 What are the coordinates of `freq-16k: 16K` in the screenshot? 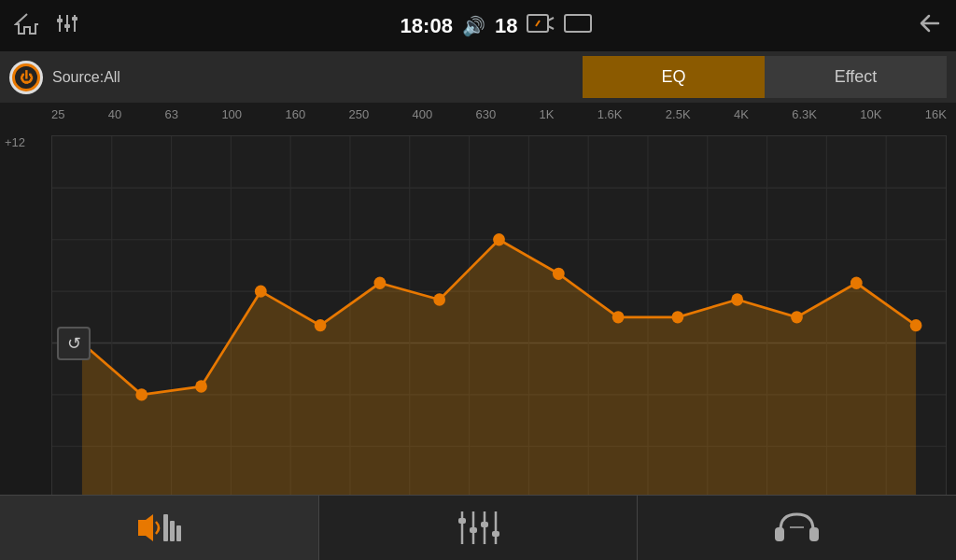 It's located at (935, 114).